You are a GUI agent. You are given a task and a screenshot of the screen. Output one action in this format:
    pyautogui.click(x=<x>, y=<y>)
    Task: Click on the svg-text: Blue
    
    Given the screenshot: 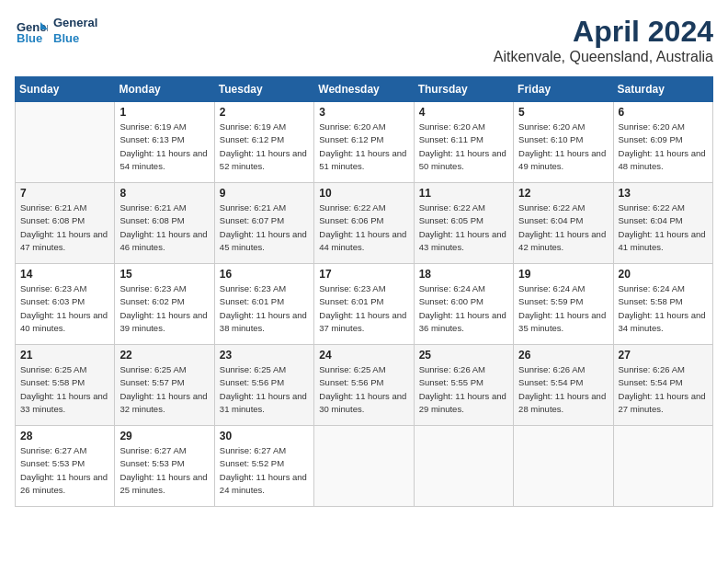 What is the action you would take?
    pyautogui.click(x=29, y=39)
    